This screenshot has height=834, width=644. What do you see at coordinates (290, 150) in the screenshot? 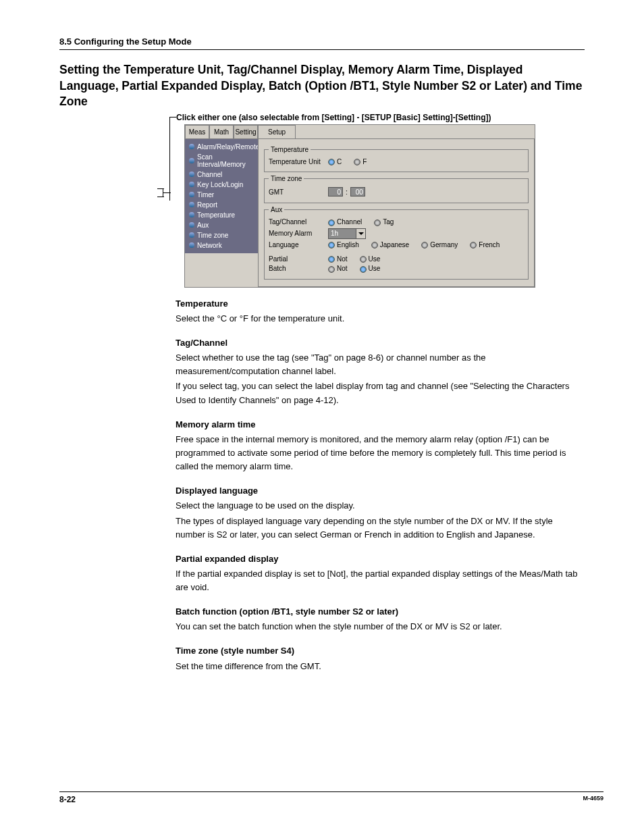
I see `group-legend: Temperature` at bounding box center [290, 150].